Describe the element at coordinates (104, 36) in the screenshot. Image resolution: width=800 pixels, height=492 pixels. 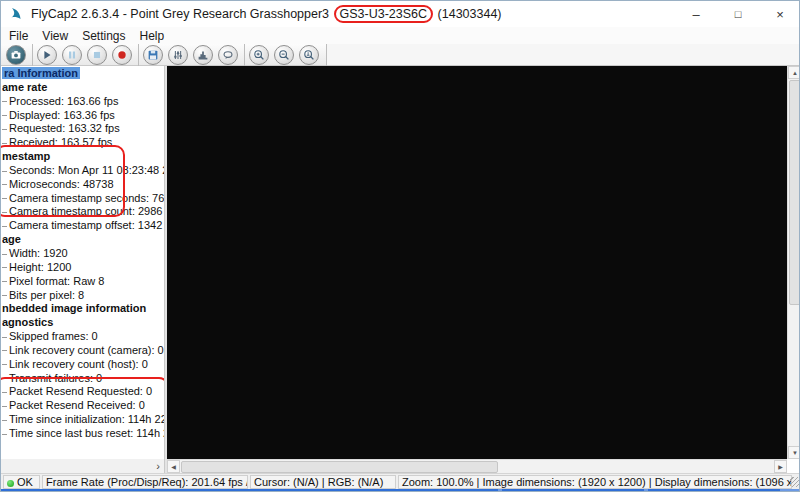
I see `menu-settings: Settings` at that location.